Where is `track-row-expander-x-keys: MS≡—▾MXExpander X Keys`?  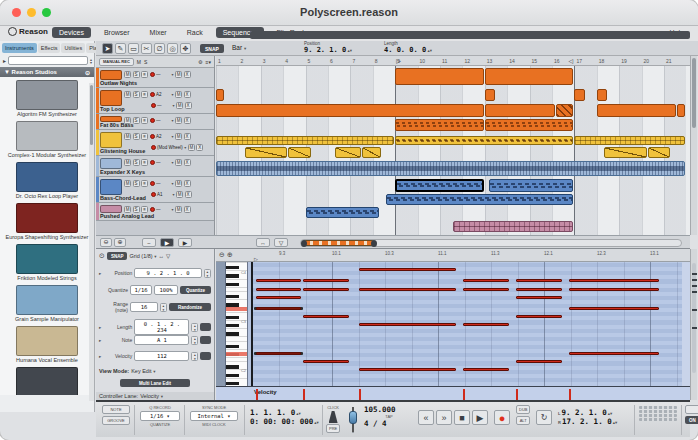
track-row-expander-x-keys: MS≡—▾MXExpander X Keys is located at coordinates (155, 166).